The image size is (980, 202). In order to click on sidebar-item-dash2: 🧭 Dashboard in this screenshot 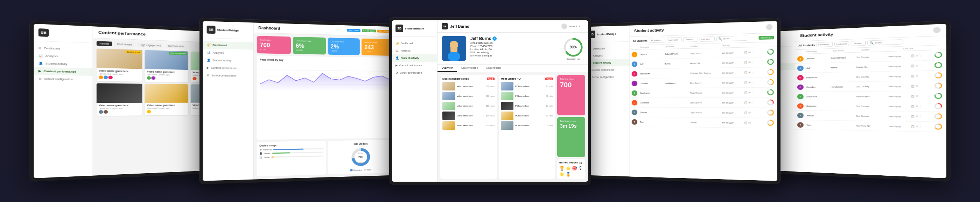, I will do `click(228, 46)`.